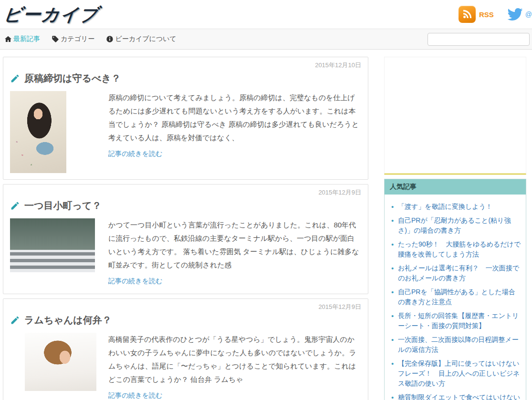  What do you see at coordinates (27, 39) in the screenshot?
I see `nav-label: 最新記事` at bounding box center [27, 39].